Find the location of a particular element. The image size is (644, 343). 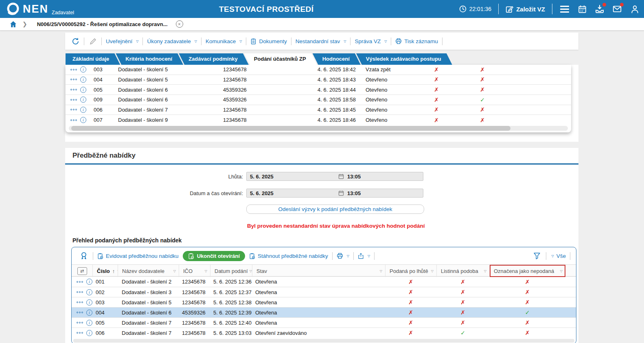

deadline-time-value: 13:05 is located at coordinates (353, 177).